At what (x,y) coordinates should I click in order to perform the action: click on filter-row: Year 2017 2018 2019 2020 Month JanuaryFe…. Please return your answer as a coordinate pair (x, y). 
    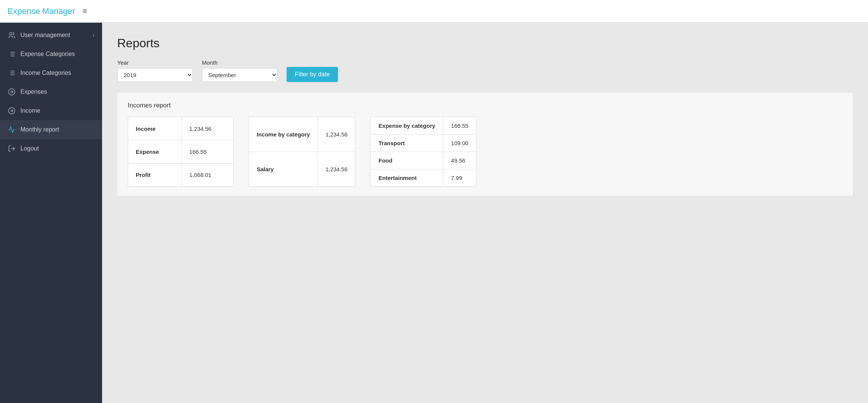
    Looking at the image, I should click on (485, 71).